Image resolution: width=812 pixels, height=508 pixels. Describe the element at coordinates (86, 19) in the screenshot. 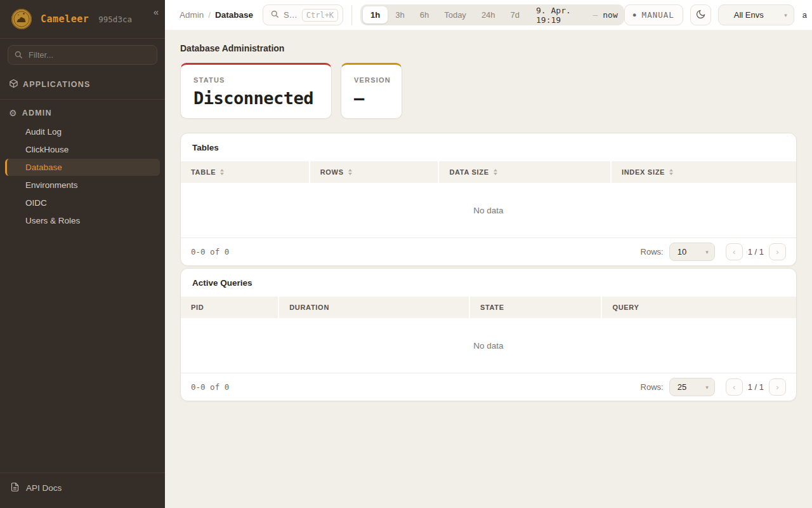

I see `brand: Cameleer 995d3ca` at that location.